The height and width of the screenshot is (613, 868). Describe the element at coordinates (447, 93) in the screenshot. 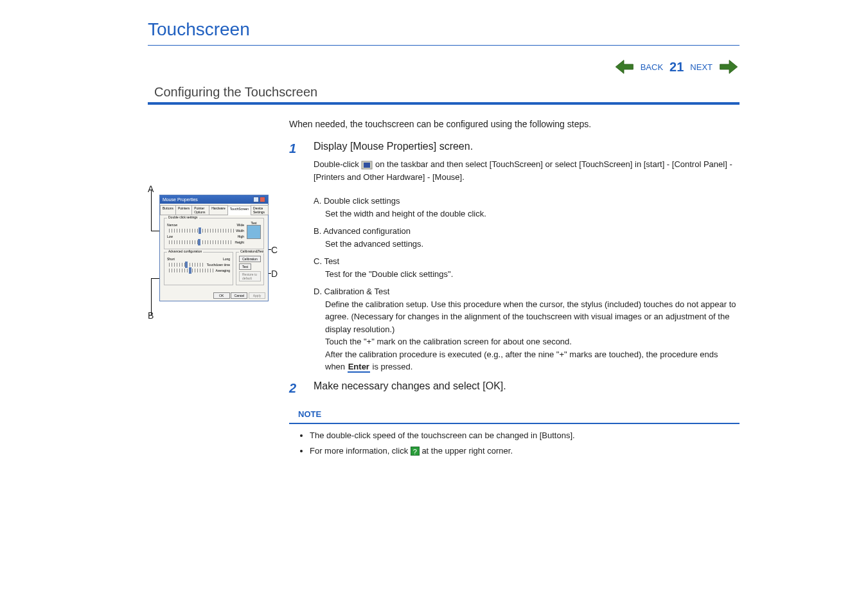

I see `section-subtitle: Configuring the Touchscreen` at that location.